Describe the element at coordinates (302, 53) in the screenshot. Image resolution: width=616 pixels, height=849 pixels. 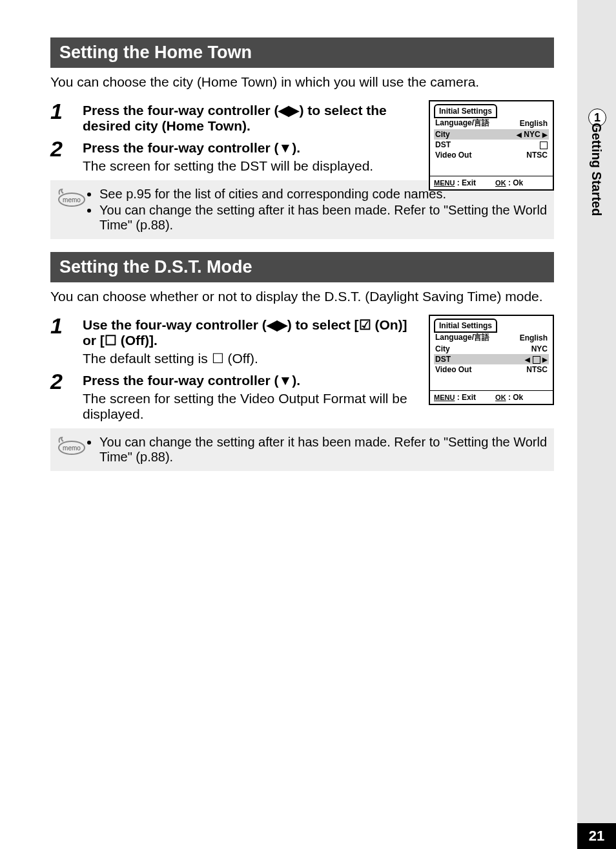
I see `section-title-home-town: Setting the Home Town` at that location.